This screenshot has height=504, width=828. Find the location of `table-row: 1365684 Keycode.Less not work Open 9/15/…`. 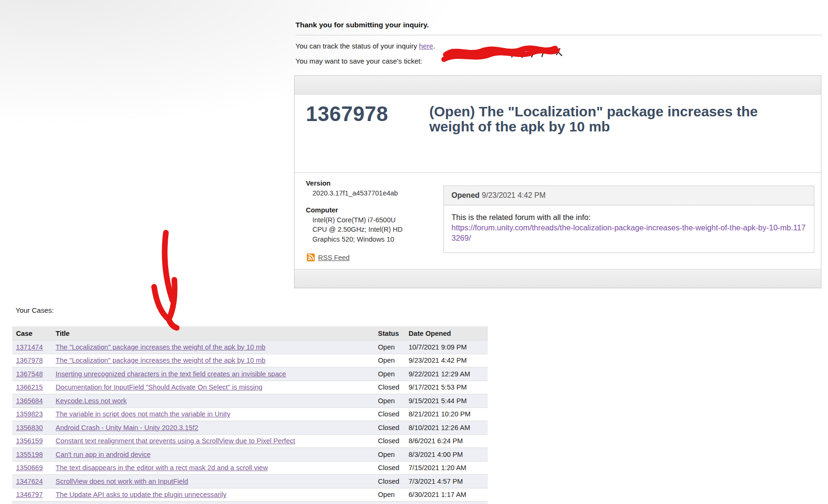

table-row: 1365684 Keycode.Less not work Open 9/15/… is located at coordinates (250, 400).